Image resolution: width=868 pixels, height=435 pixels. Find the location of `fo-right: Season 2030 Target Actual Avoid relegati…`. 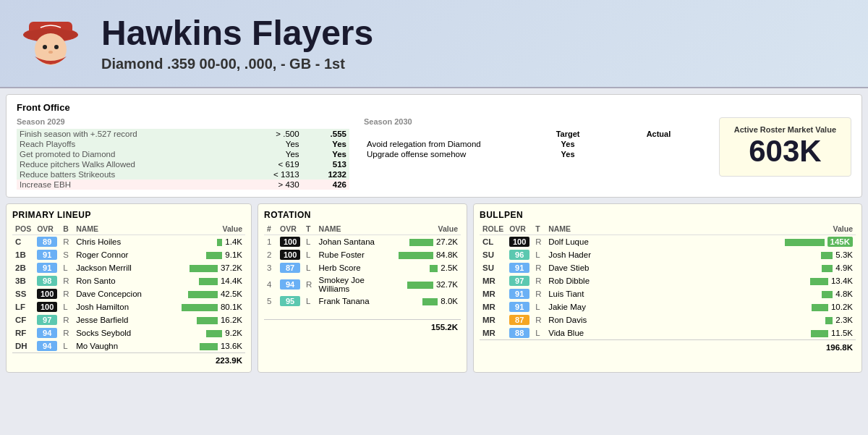

fo-right: Season 2030 Target Actual Avoid relegati… is located at coordinates (608, 153).